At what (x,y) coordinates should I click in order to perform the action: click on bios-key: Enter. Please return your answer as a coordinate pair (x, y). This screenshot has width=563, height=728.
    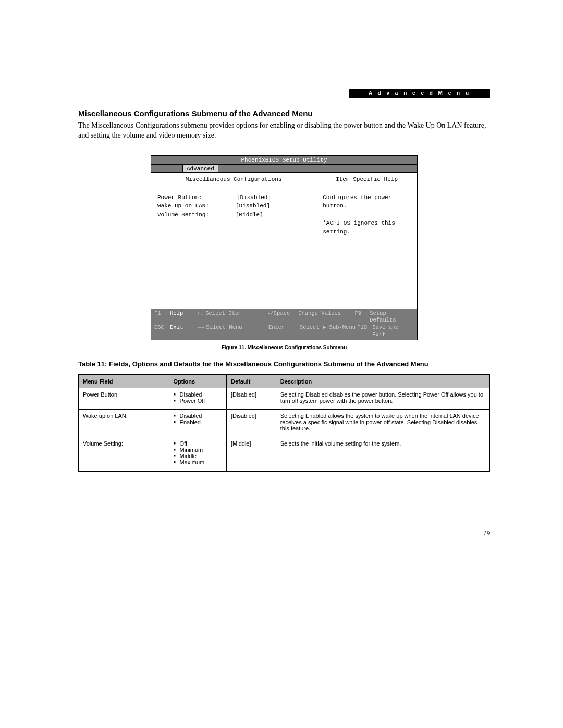
    Looking at the image, I should click on (284, 328).